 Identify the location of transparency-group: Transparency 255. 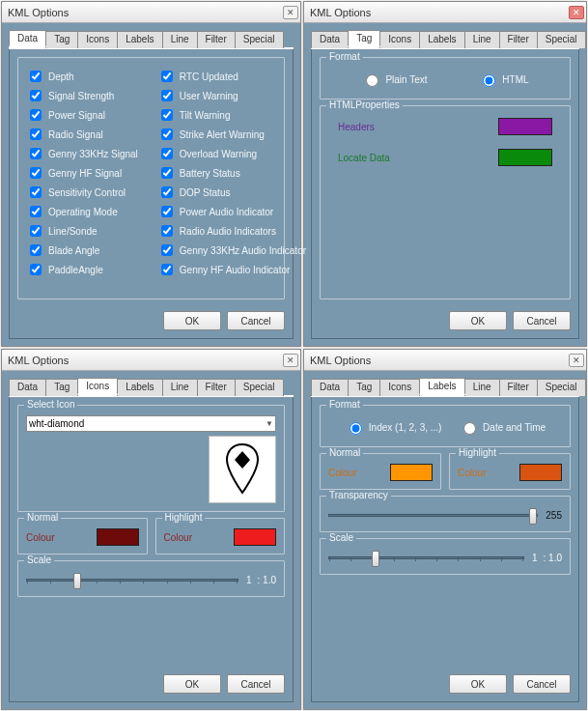
(445, 514).